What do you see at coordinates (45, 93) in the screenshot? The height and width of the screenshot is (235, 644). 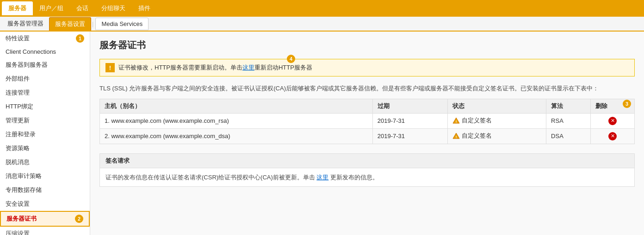 I see `sidebar-item-connection-mgmt: 连接管理` at bounding box center [45, 93].